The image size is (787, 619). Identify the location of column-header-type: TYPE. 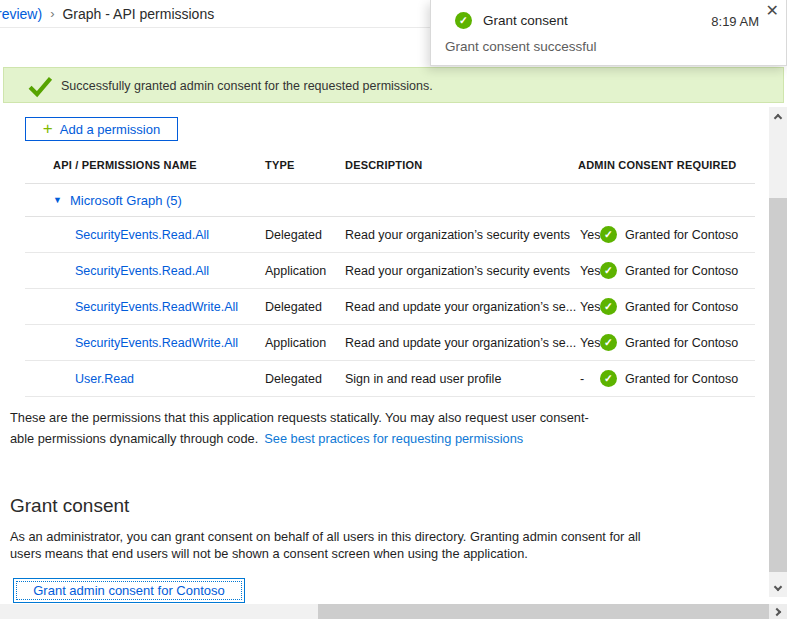
(280, 165).